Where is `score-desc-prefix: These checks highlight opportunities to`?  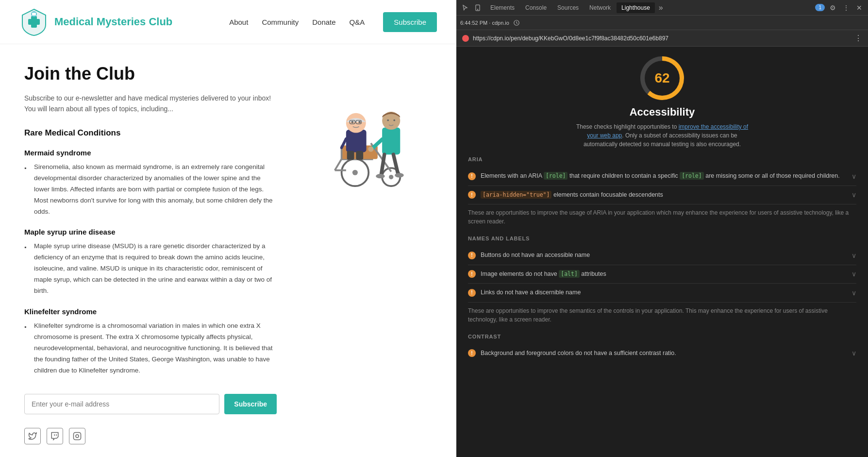
score-desc-prefix: These checks highlight opportunities to is located at coordinates (627, 127).